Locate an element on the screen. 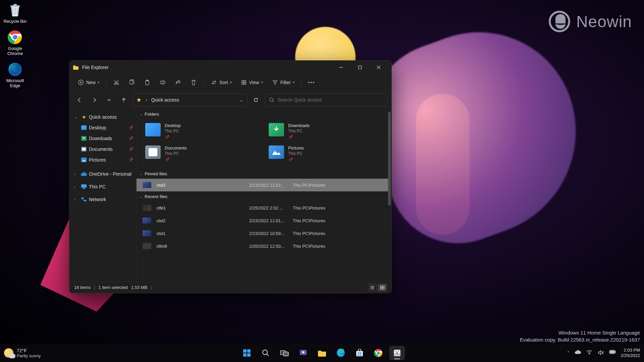 This screenshot has width=644, height=362. paste-button is located at coordinates (147, 82).